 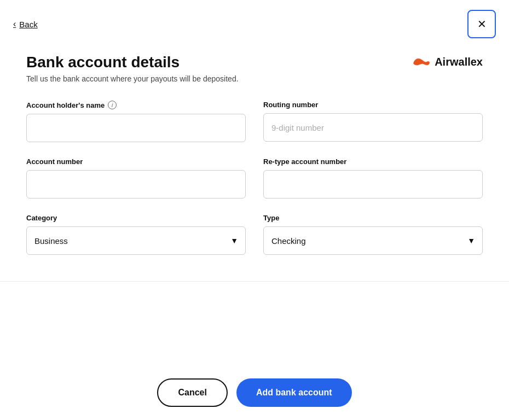 I want to click on routing-number-field: Routing number, so click(x=373, y=121).